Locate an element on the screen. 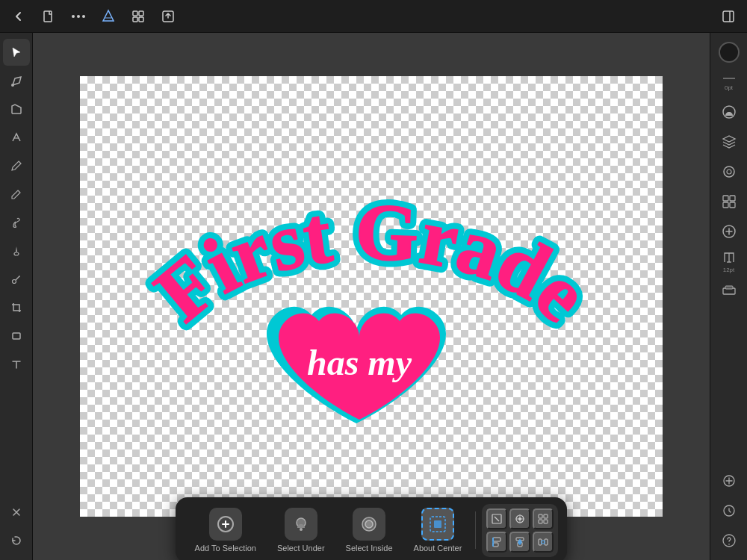  pen-tool-b is located at coordinates (16, 137).